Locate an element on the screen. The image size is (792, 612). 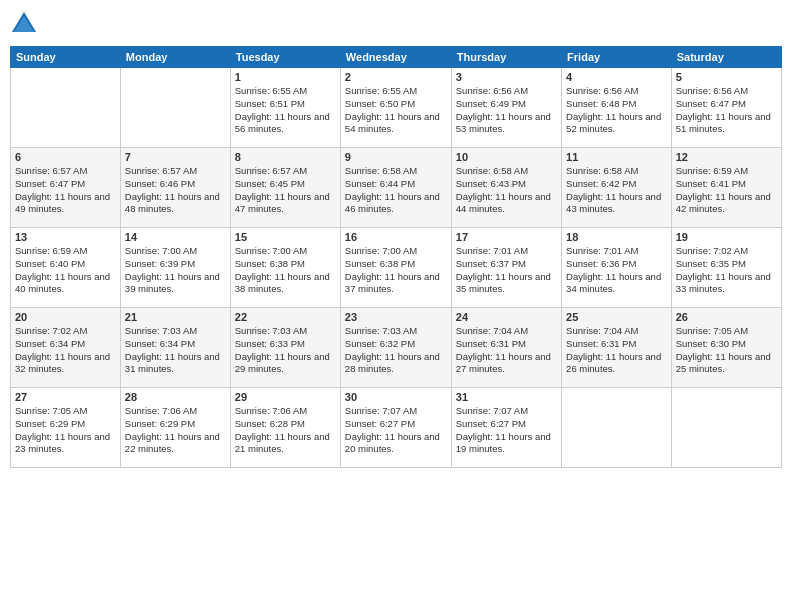
weekday-header-wednesday: Wednesday is located at coordinates (396, 58).